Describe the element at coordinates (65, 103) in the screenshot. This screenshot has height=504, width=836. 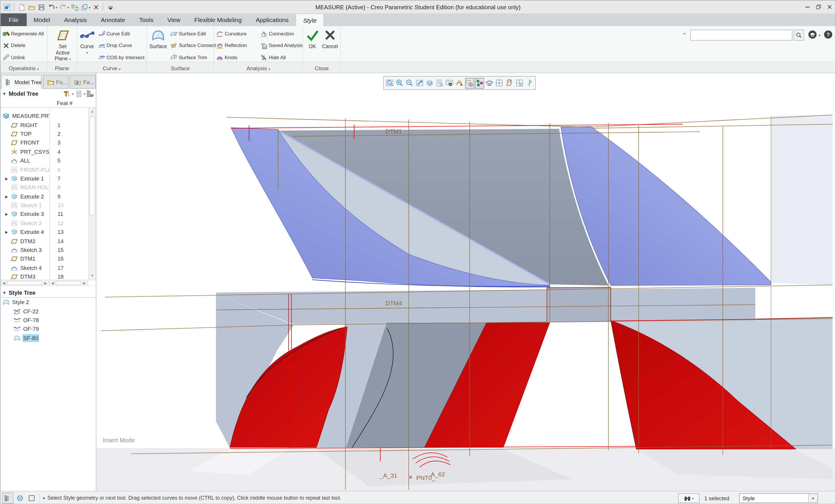
I see `feat-column-header: Feat #` at that location.